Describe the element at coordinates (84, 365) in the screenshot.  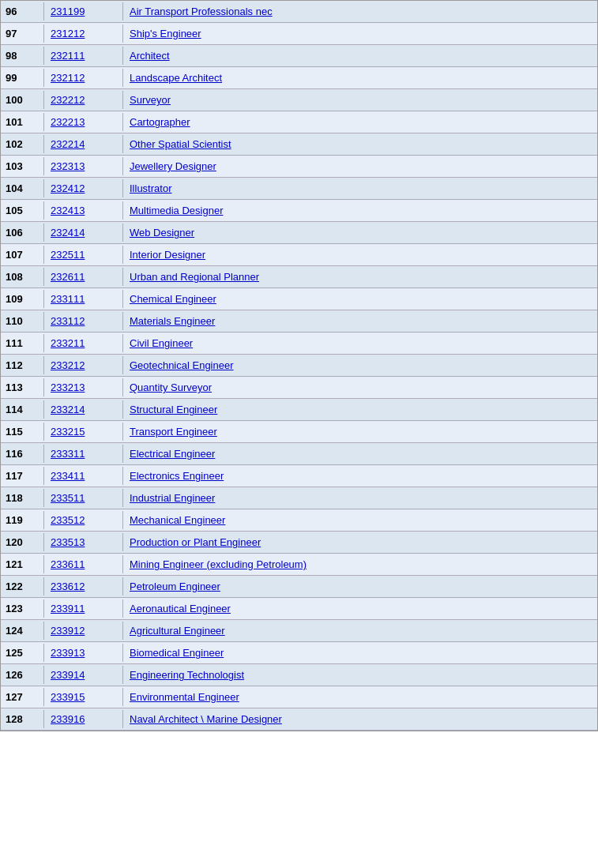
I see `occupation-code: 233212` at that location.